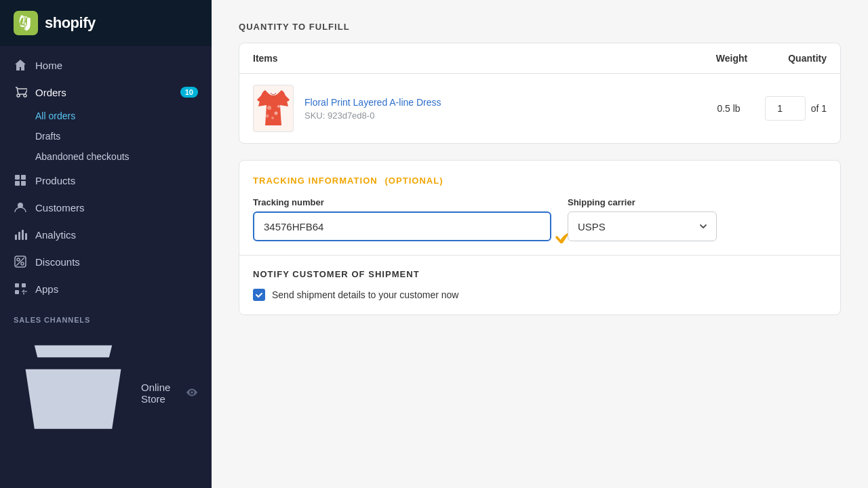  I want to click on tracking-number-group: Tracking number, so click(402, 220).